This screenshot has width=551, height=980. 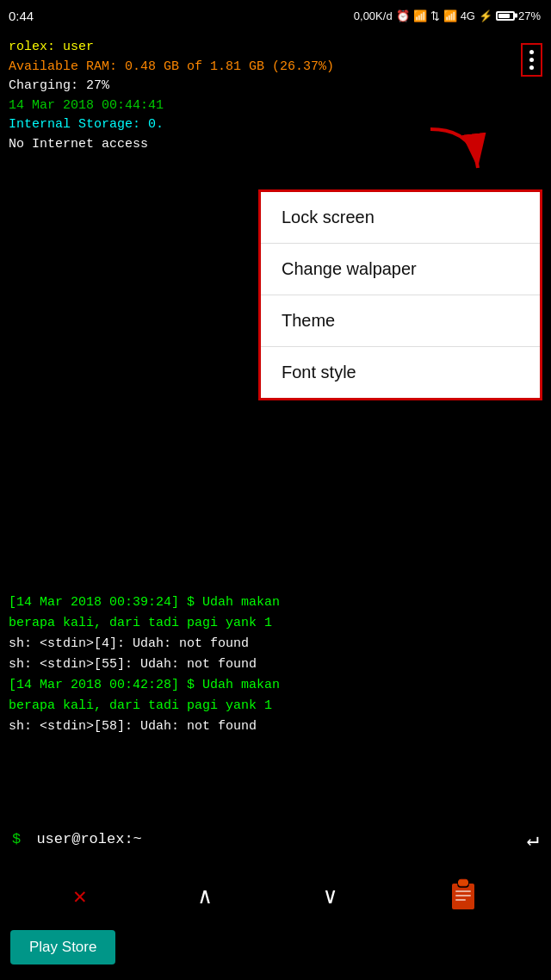 I want to click on terminal-block1-line1: [14 Mar 2018 00:39:24] $ Udah makan, so click(x=276, y=603).